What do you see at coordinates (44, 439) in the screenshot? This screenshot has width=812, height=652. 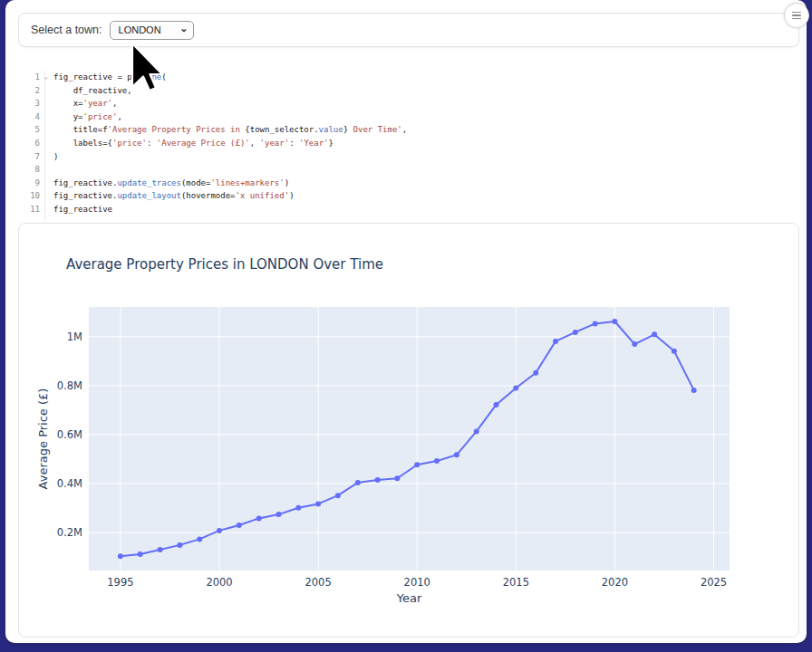 I see `y-axis-title: Average Price (£)` at bounding box center [44, 439].